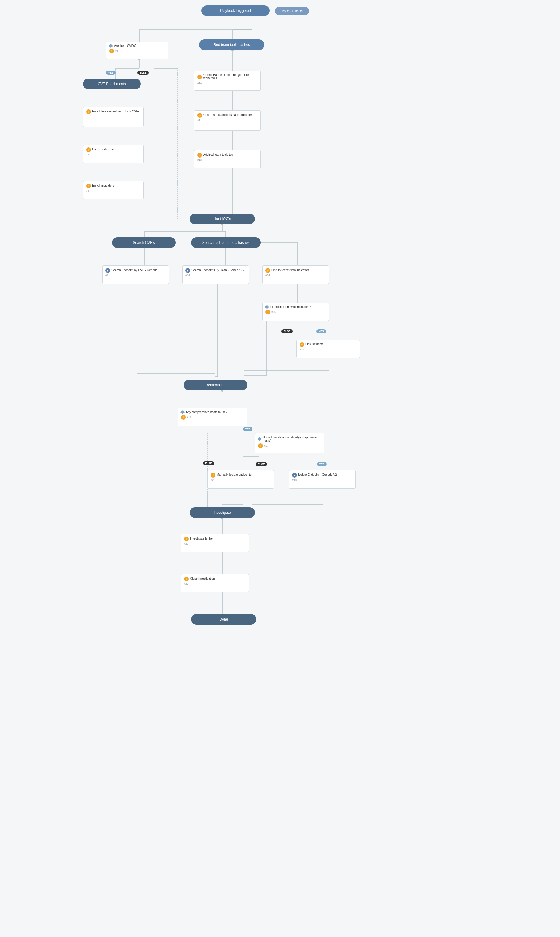  Describe the element at coordinates (103, 186) in the screenshot. I see `enrich-indicators-label: Enrich indicators` at that location.